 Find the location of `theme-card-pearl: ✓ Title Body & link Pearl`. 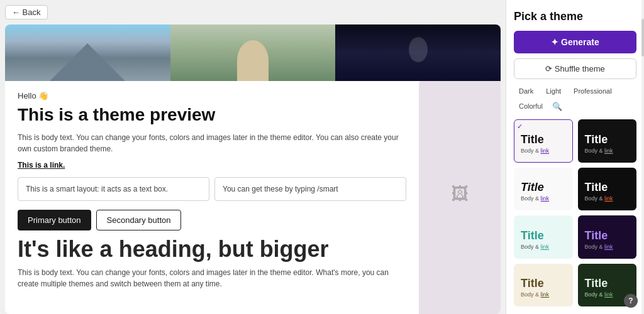

theme-card-pearl: ✓ Title Body & link Pearl is located at coordinates (543, 141).